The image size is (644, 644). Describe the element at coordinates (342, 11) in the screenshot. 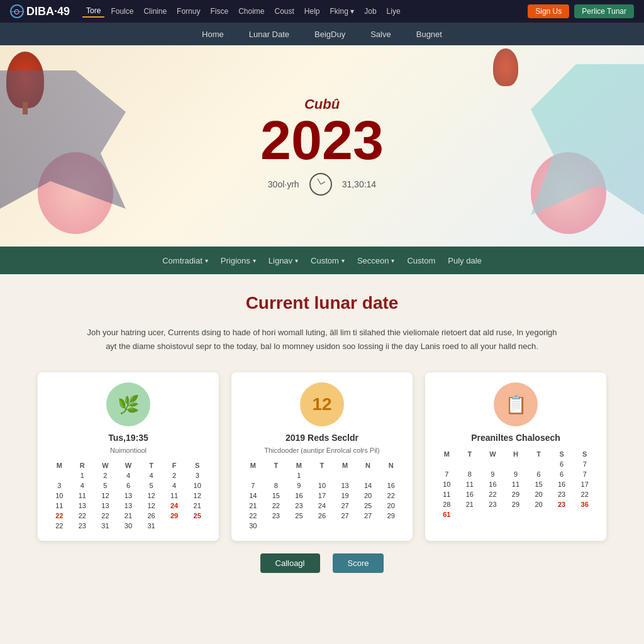

I see `nav-link-fking: Fking ▾` at that location.